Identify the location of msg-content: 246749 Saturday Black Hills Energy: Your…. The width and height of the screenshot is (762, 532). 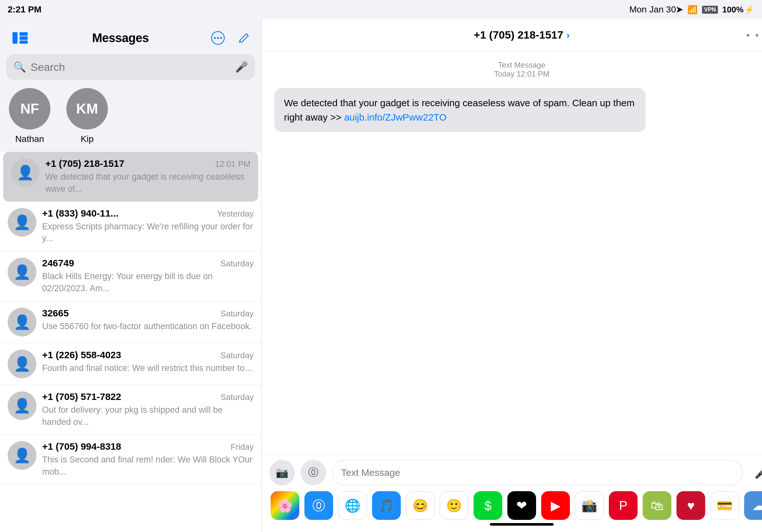
(148, 276).